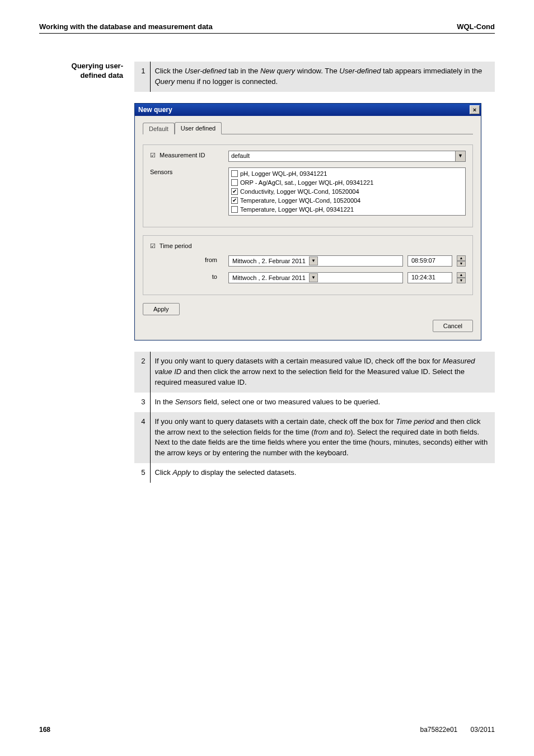 Image resolution: width=534 pixels, height=756 pixels. I want to click on close-icon: ×, so click(475, 110).